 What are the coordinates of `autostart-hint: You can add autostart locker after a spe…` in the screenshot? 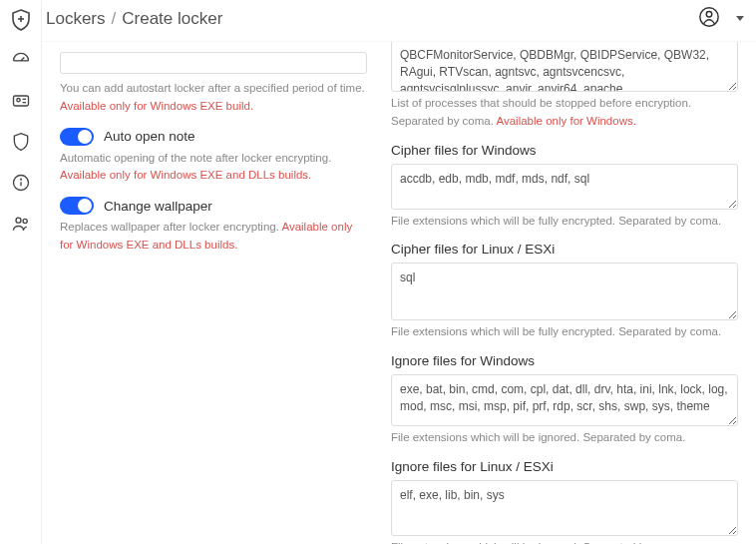 It's located at (213, 98).